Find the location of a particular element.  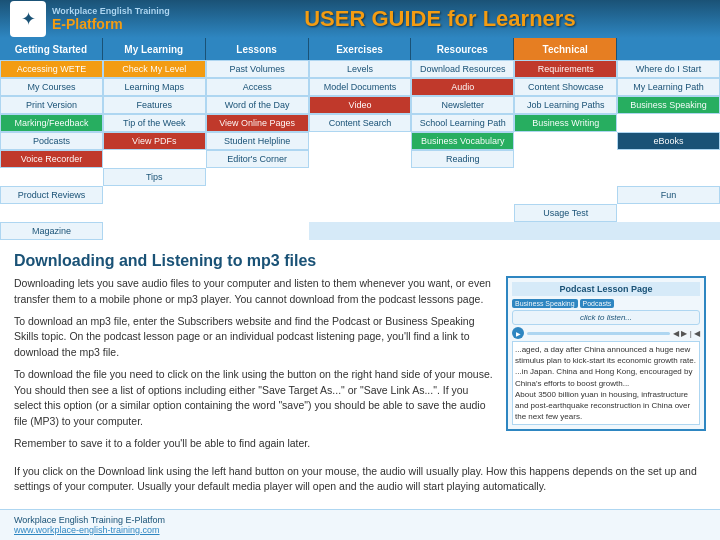

dd-fun: Fun is located at coordinates (668, 195).